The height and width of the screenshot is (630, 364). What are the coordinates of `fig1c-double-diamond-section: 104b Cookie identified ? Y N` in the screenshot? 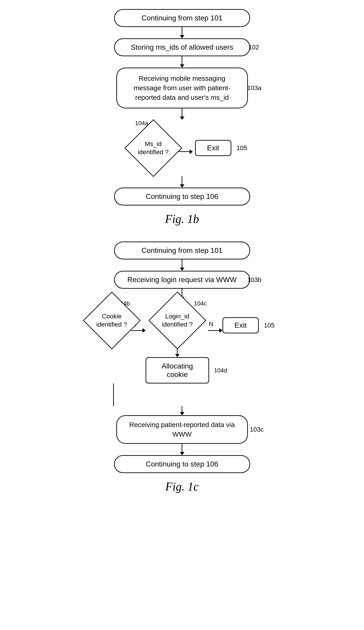 It's located at (182, 353).